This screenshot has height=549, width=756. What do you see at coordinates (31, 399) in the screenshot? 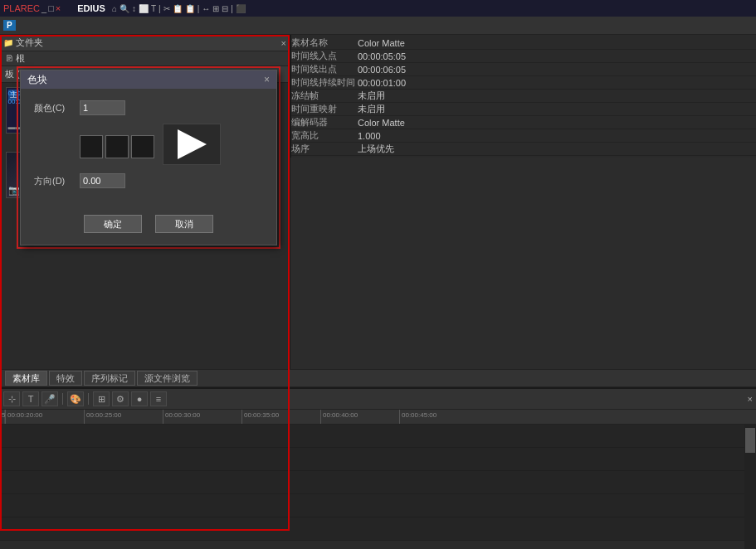
I see `tl-btn-text: T` at bounding box center [31, 399].